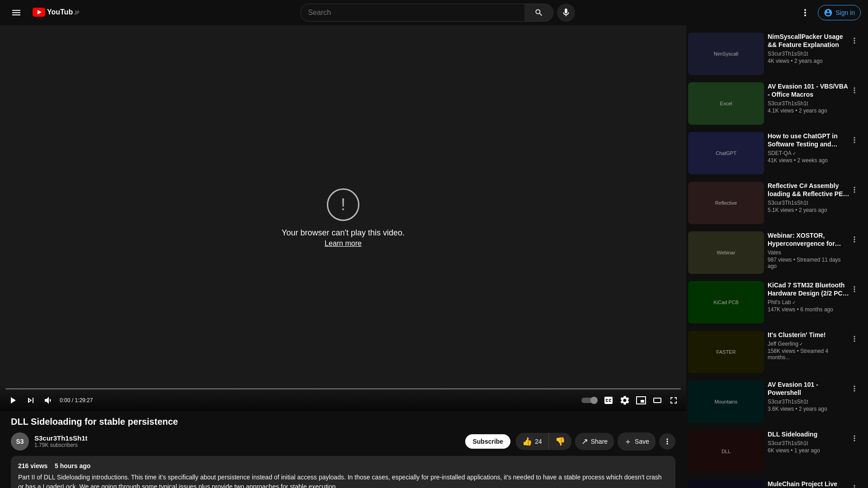  What do you see at coordinates (53, 13) in the screenshot?
I see `youtube-logo-icon: YouTube` at bounding box center [53, 13].